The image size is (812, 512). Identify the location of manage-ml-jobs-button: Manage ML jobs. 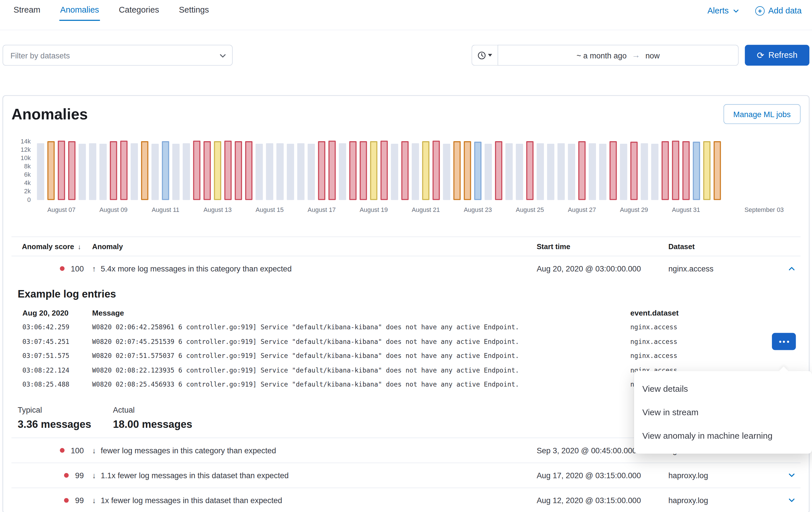
(762, 114).